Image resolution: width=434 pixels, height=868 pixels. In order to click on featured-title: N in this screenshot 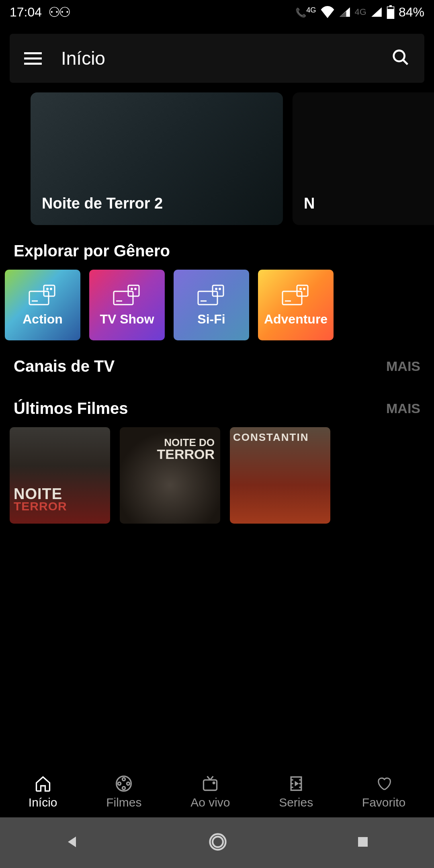, I will do `click(309, 203)`.